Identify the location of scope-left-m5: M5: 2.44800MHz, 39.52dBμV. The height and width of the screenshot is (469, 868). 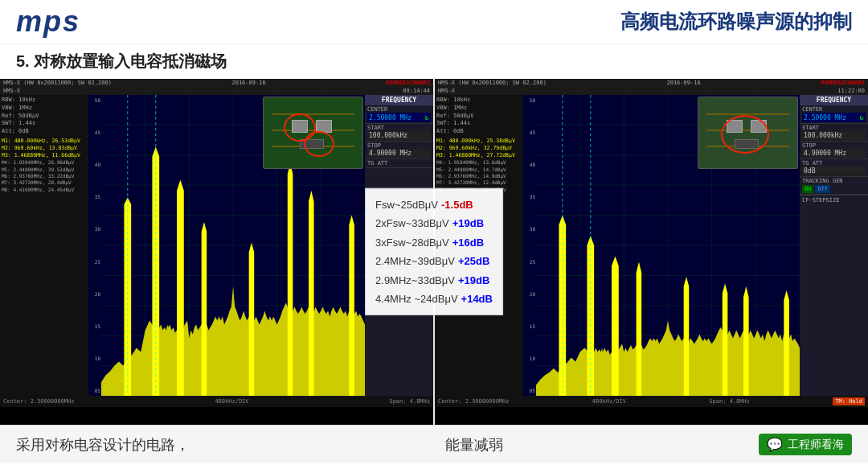
(44, 170).